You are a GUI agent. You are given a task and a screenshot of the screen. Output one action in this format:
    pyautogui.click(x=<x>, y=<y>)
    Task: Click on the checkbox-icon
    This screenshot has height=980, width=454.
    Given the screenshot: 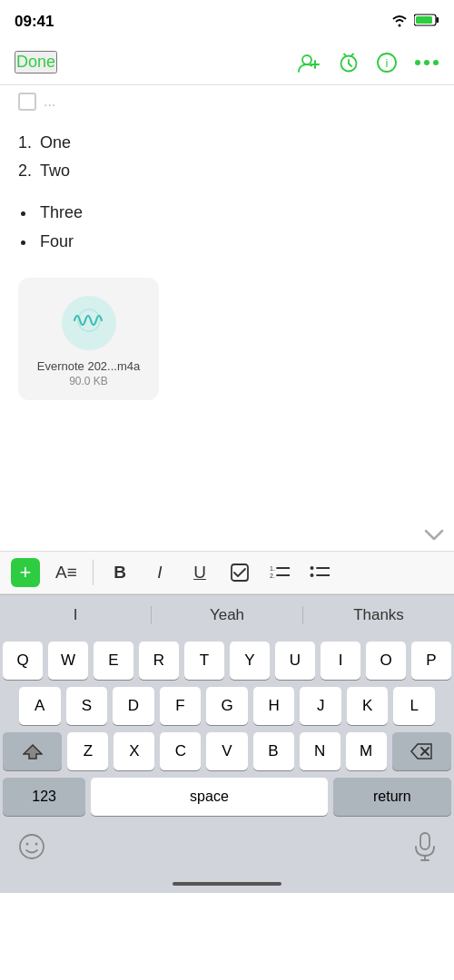 What is the action you would take?
    pyautogui.click(x=27, y=102)
    